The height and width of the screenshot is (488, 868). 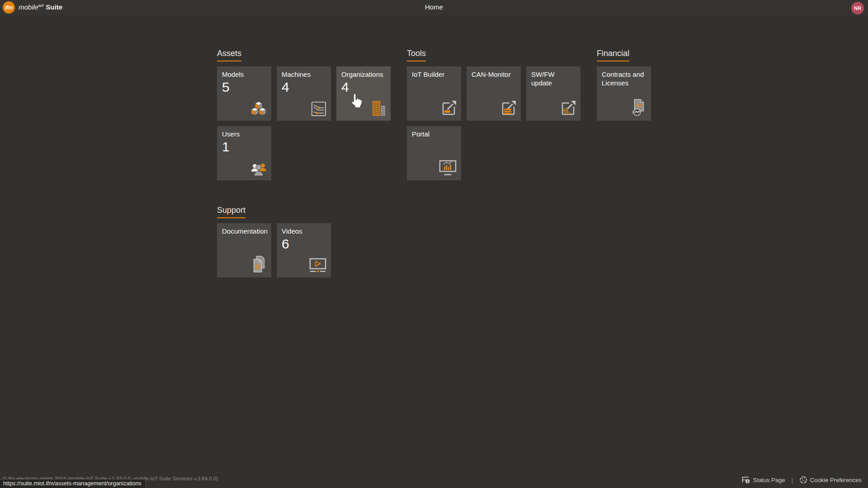 I want to click on cubes-icon, so click(x=259, y=109).